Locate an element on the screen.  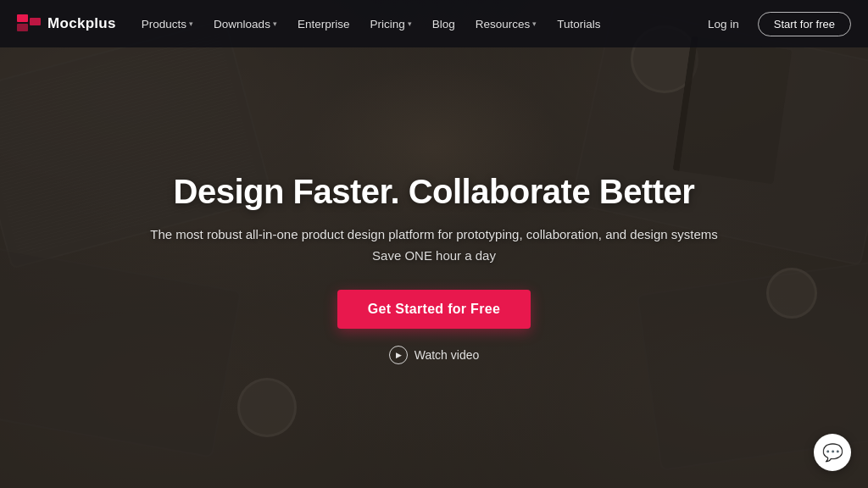
watch-video-link: ▶ Watch video is located at coordinates (434, 355).